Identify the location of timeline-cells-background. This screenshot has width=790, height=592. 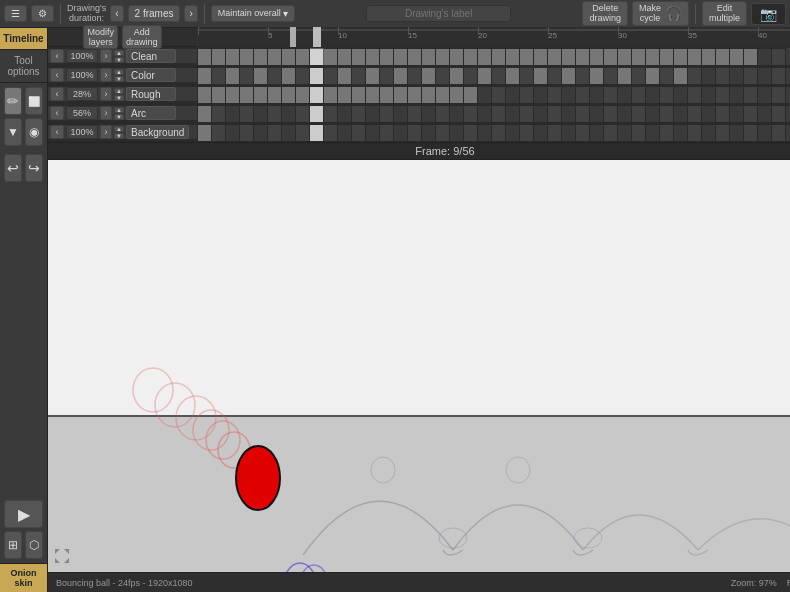
(494, 132).